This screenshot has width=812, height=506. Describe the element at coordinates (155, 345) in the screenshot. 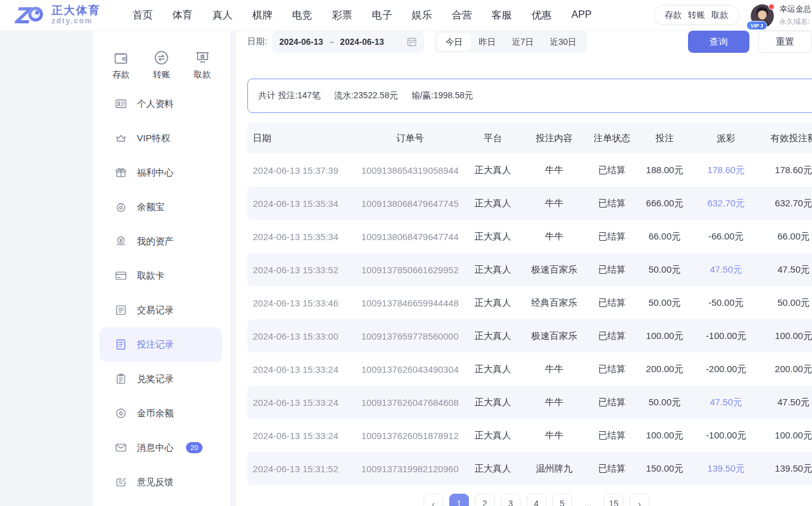

I see `sidebar-item-label: 投注记录` at that location.